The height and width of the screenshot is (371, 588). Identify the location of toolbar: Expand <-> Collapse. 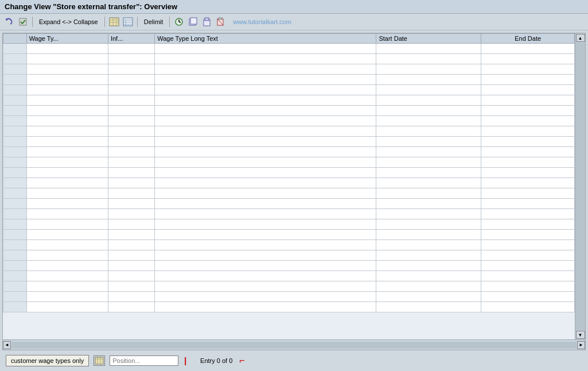
(294, 22).